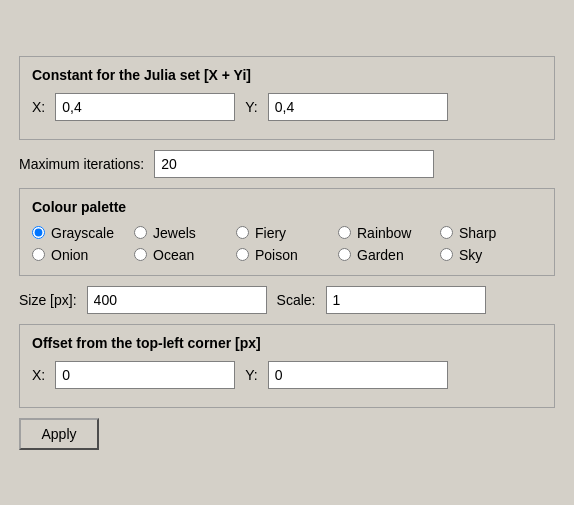  Describe the element at coordinates (270, 233) in the screenshot. I see `label-fiery: Fiery` at that location.